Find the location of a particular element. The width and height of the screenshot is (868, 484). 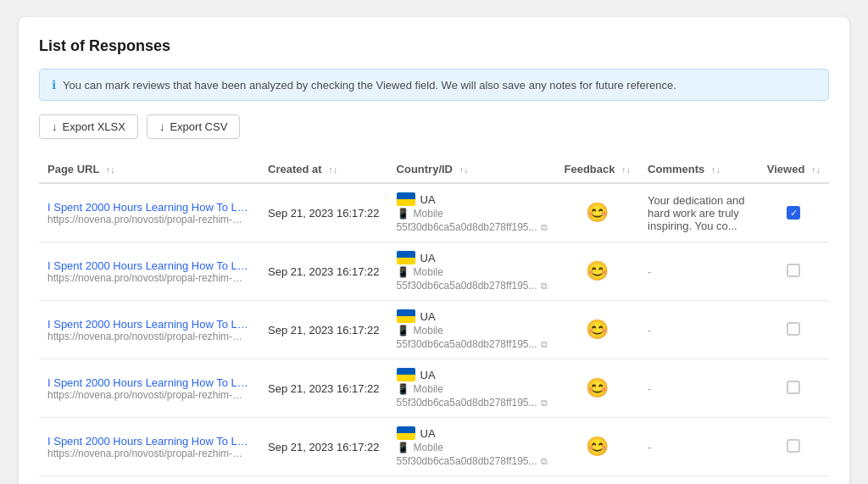

export-csv-button: ↓ Export CSV is located at coordinates (193, 127).